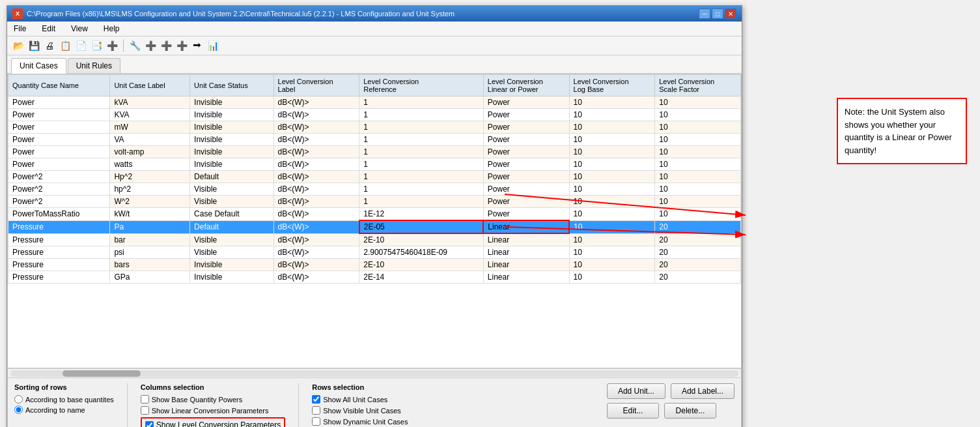  Describe the element at coordinates (18, 46) in the screenshot. I see `toolbar-btn-1: 📂` at that location.